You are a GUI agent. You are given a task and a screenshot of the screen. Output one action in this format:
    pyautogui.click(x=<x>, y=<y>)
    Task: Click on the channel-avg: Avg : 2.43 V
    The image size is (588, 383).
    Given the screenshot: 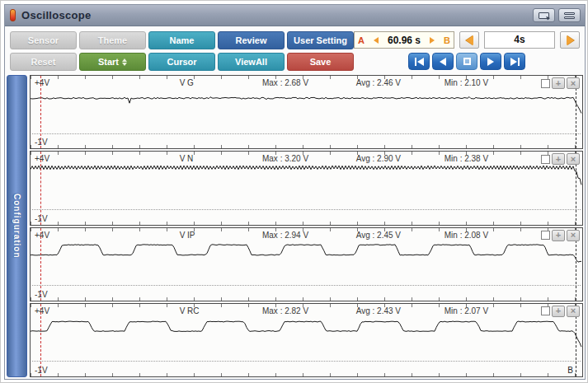 What is the action you would take?
    pyautogui.click(x=379, y=311)
    